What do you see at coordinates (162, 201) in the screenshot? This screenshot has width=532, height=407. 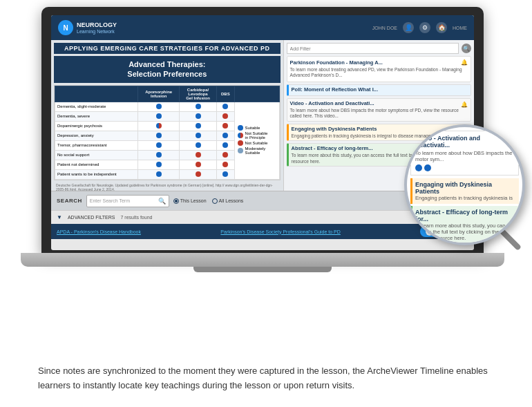 I see `search-submit-icon: 🔍` at bounding box center [162, 201].